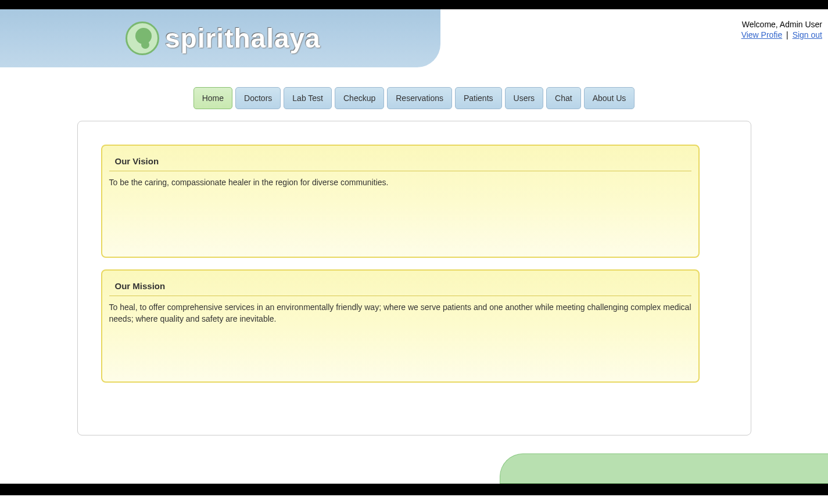 The height and width of the screenshot is (504, 828). What do you see at coordinates (308, 98) in the screenshot?
I see `nav-lab-test: Lab Test` at bounding box center [308, 98].